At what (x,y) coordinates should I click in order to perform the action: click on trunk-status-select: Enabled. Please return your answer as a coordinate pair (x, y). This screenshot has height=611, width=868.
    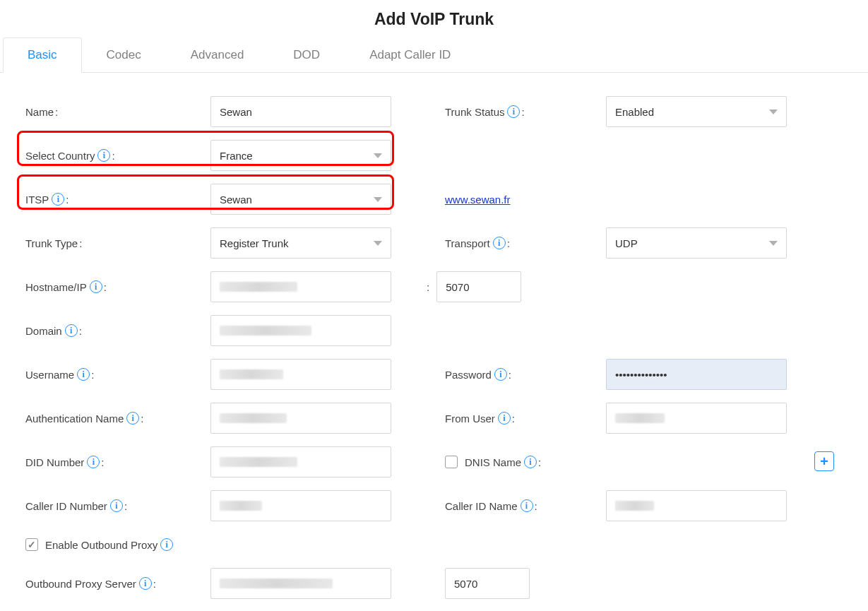
    Looking at the image, I should click on (696, 112).